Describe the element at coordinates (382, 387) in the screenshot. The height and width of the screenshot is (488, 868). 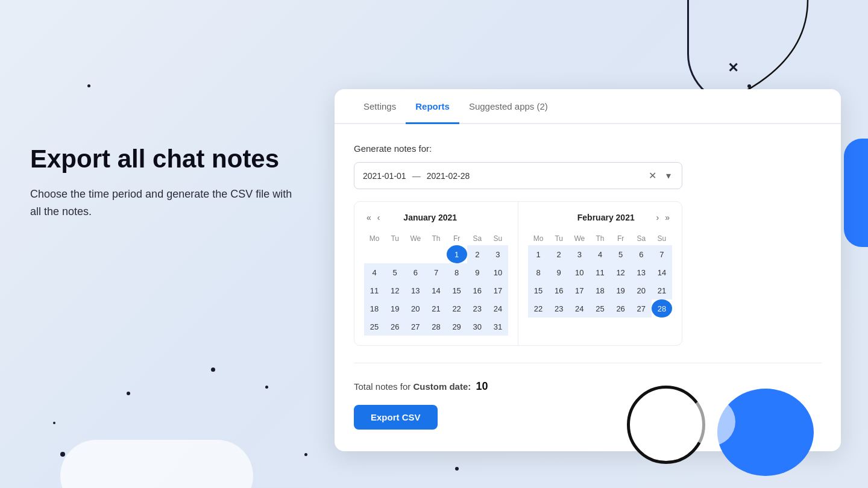
I see `total-prefix: Total notes for` at that location.